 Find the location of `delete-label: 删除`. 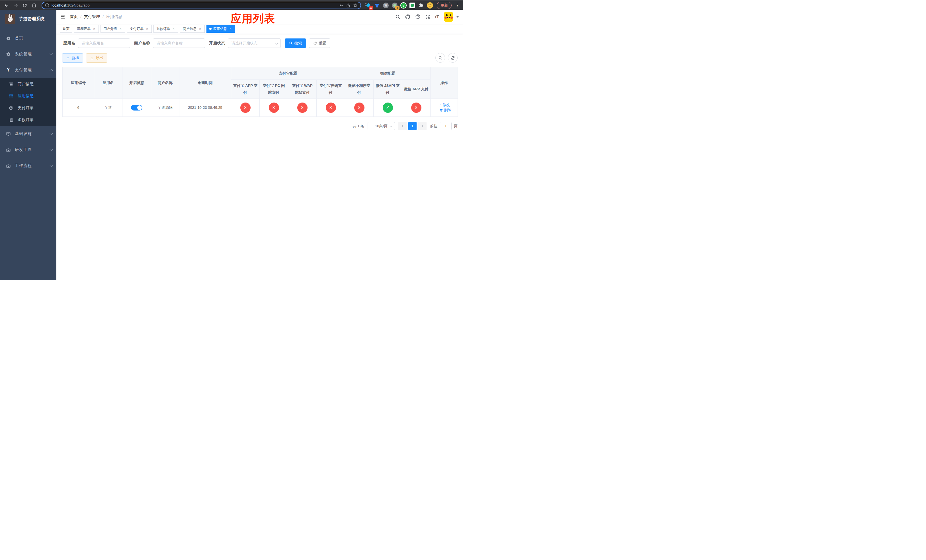

delete-label: 删除 is located at coordinates (448, 110).